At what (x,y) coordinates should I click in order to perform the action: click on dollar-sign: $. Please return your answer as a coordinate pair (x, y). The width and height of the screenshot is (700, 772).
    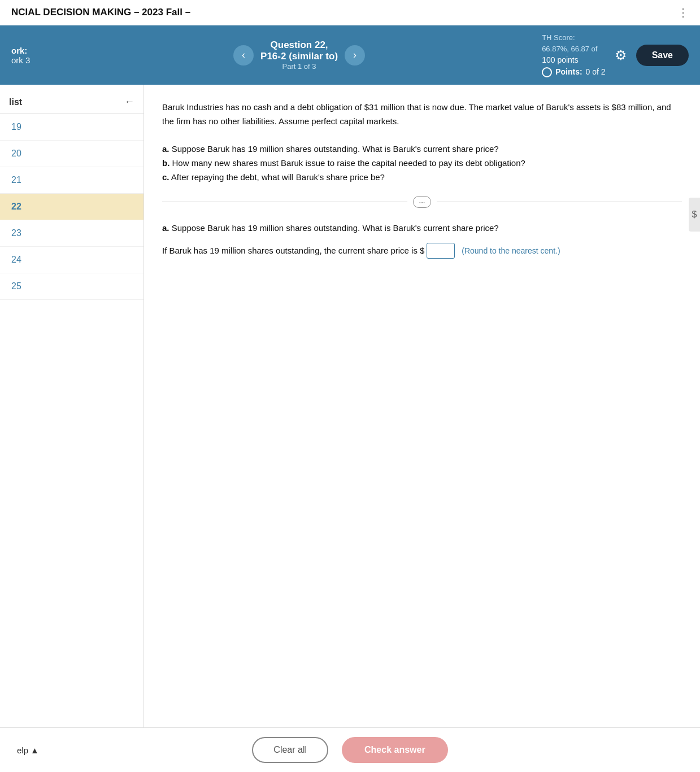
    Looking at the image, I should click on (422, 251).